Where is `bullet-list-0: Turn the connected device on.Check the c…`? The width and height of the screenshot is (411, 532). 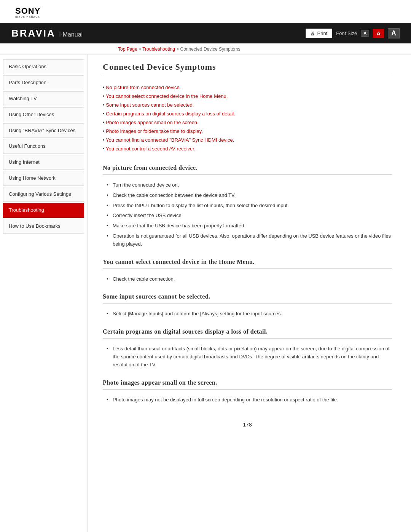 bullet-list-0: Turn the connected device on.Check the c… is located at coordinates (247, 215).